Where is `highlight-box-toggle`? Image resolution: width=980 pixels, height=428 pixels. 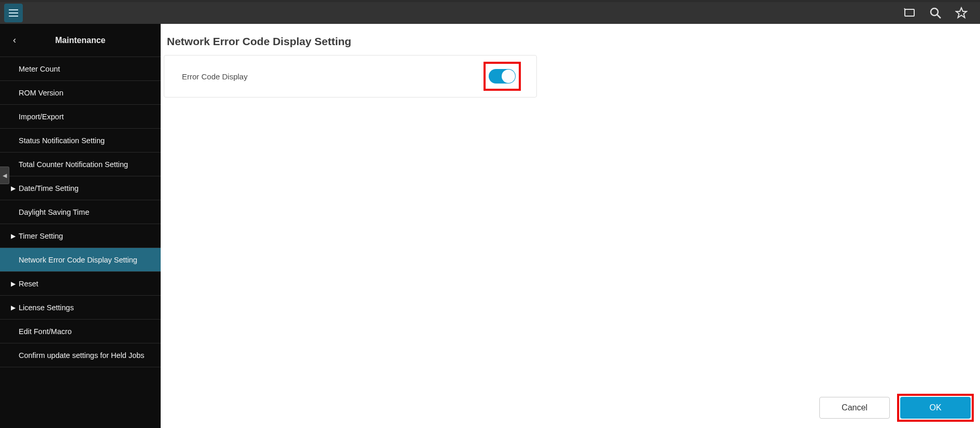 highlight-box-toggle is located at coordinates (502, 76).